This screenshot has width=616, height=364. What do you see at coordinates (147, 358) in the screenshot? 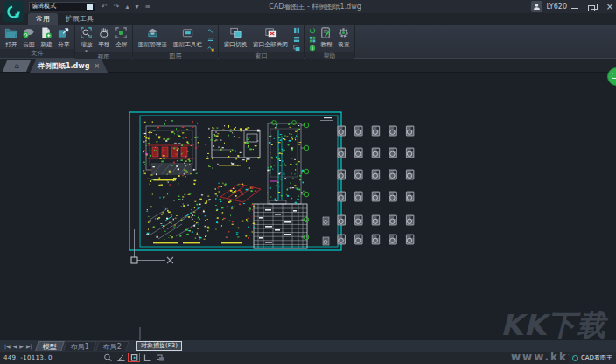
I see `ortho-mode-icon` at bounding box center [147, 358].